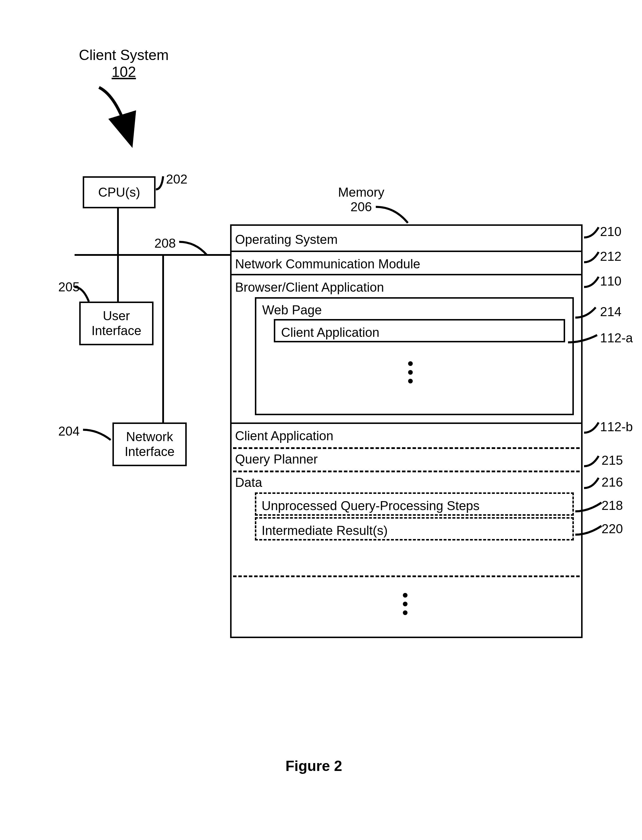 Image resolution: width=642 pixels, height=840 pixels. What do you see at coordinates (361, 207) in the screenshot?
I see `memory-ref: 206` at bounding box center [361, 207].